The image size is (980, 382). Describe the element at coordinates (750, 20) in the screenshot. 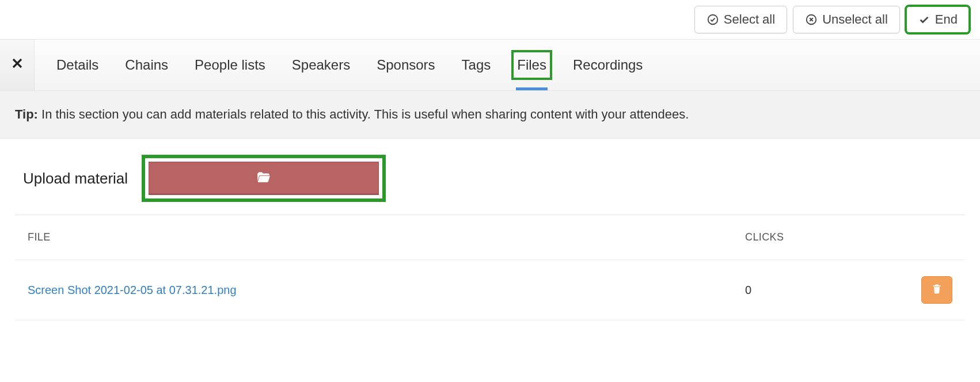

I see `select-all-label: Select all` at that location.